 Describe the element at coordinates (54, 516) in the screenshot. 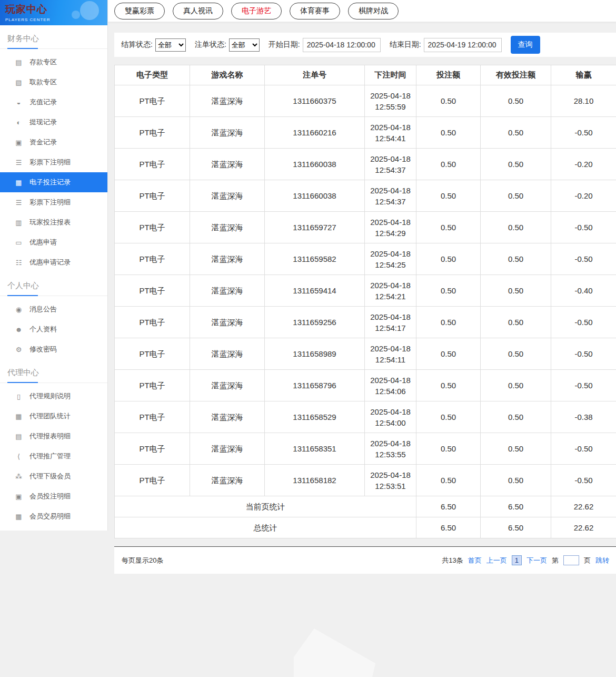

I see `sidebar-item-member-transactions: ▦会员交易明细` at that location.